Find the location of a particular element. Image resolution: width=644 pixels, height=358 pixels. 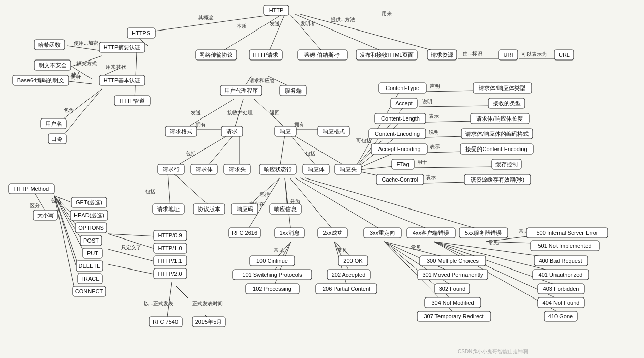

svg-text: 包含 is located at coordinates (69, 110).